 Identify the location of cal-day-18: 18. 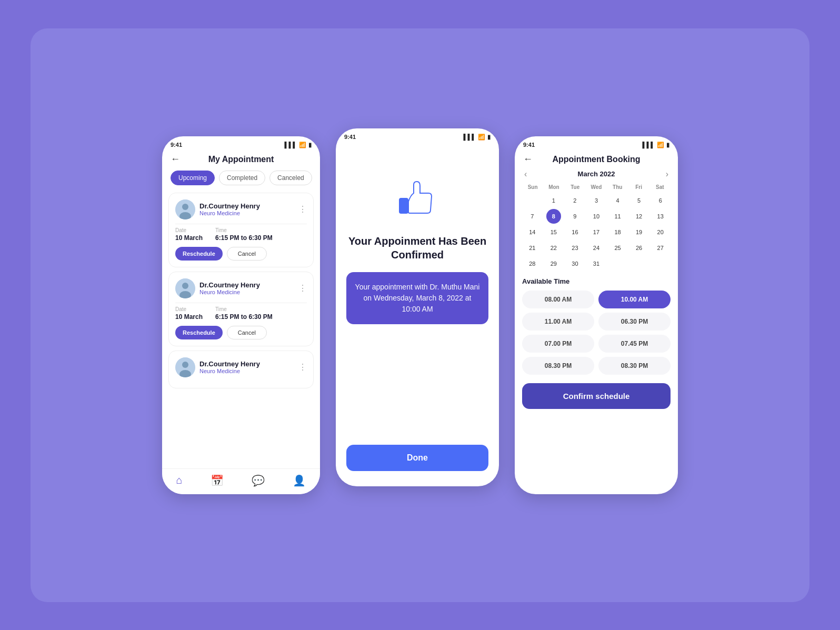
(618, 232).